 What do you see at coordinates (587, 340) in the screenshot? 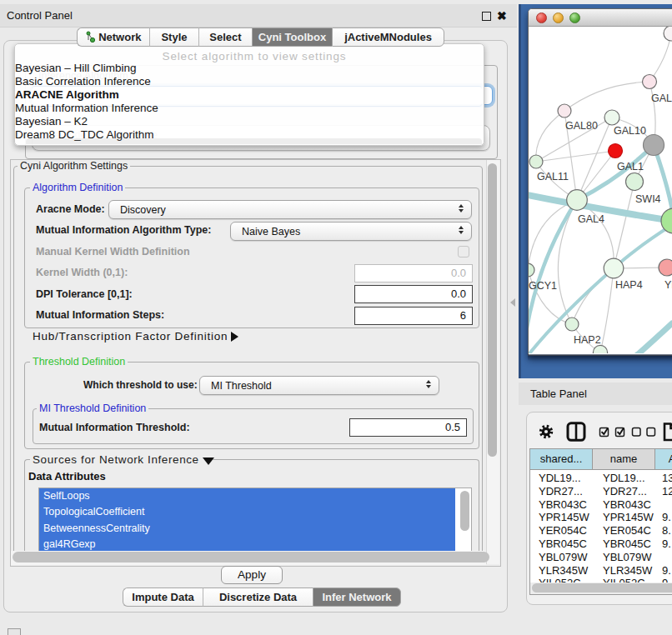
I see `svg-text: HAP2` at bounding box center [587, 340].